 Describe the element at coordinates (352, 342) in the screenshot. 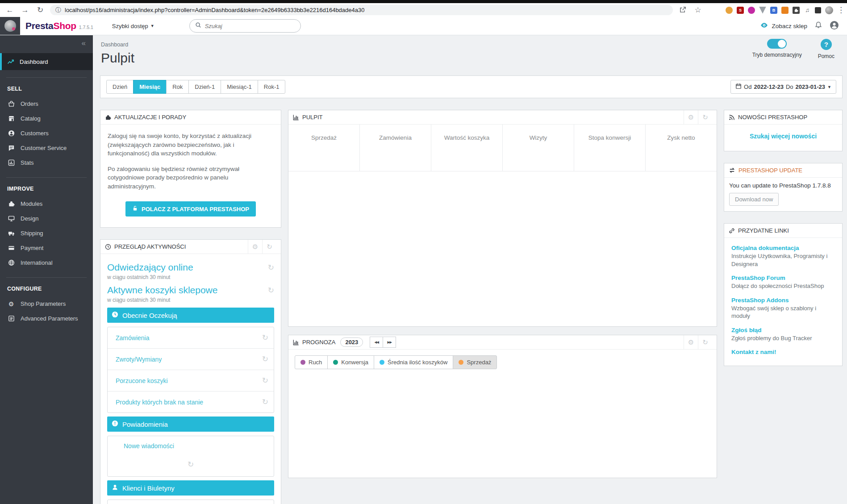

I see `forecast-year-badge: 2023` at that location.